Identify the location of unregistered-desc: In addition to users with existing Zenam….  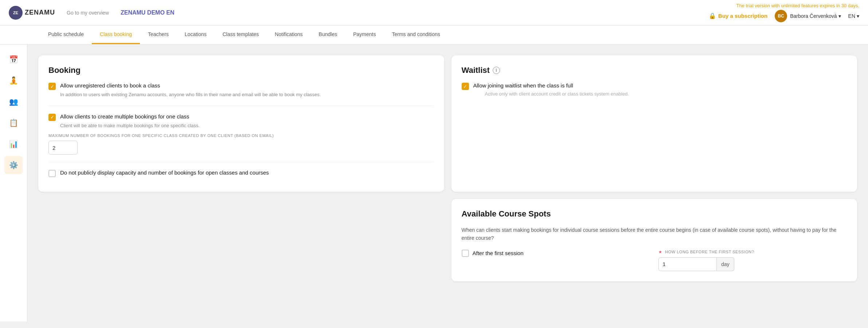
(190, 95).